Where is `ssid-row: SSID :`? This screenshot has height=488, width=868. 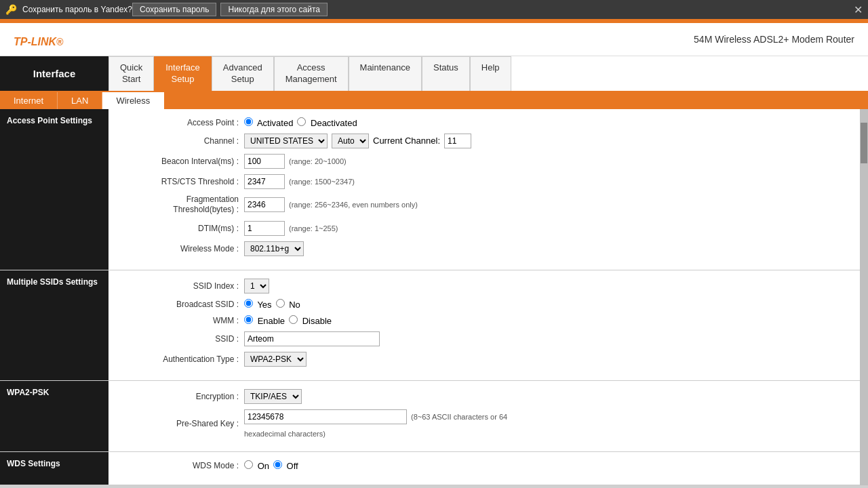
ssid-row: SSID : is located at coordinates (484, 339).